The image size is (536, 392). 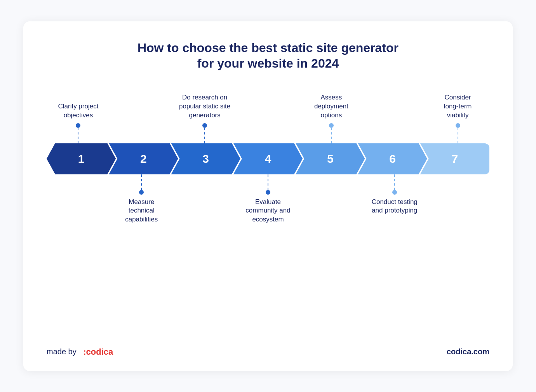 I want to click on step-5-segment: 5, so click(x=330, y=159).